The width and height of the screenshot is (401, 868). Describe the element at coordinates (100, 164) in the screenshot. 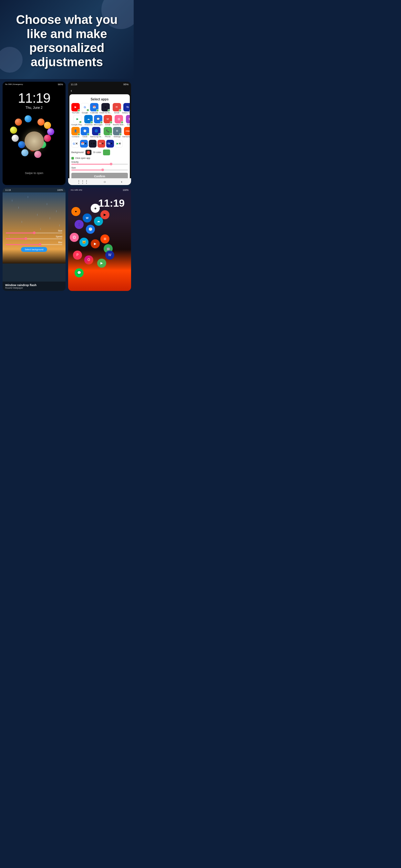

I see `gravity-track` at that location.